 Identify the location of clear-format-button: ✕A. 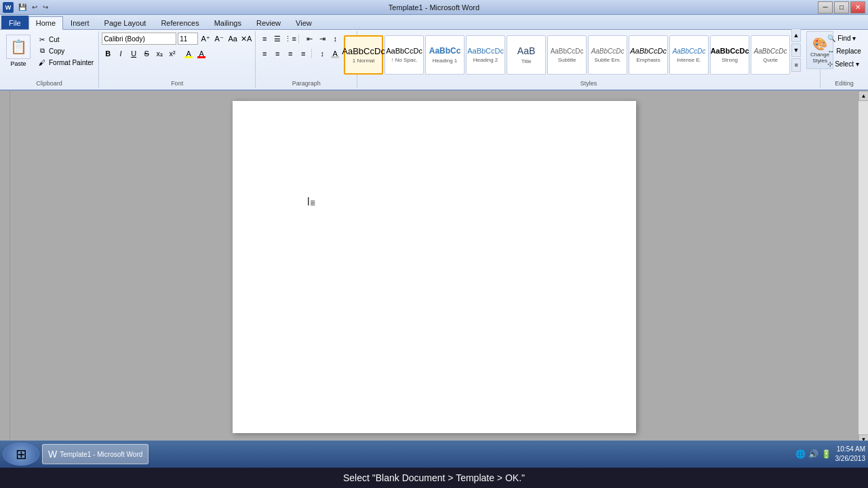
(246, 39).